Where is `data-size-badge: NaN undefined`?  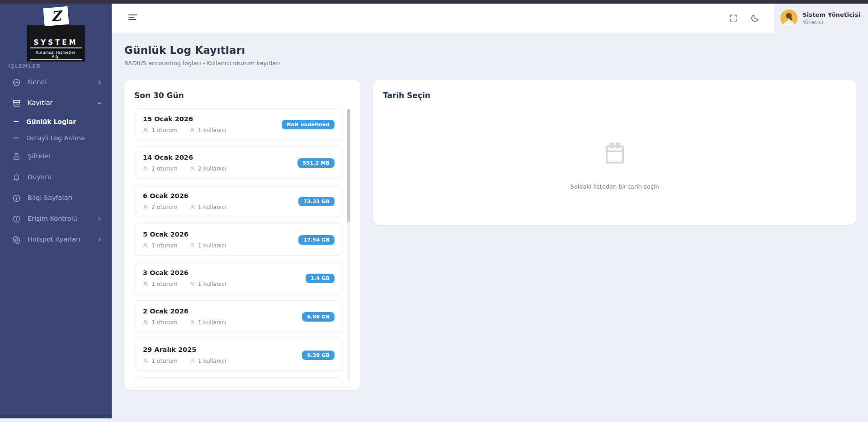 data-size-badge: NaN undefined is located at coordinates (308, 125).